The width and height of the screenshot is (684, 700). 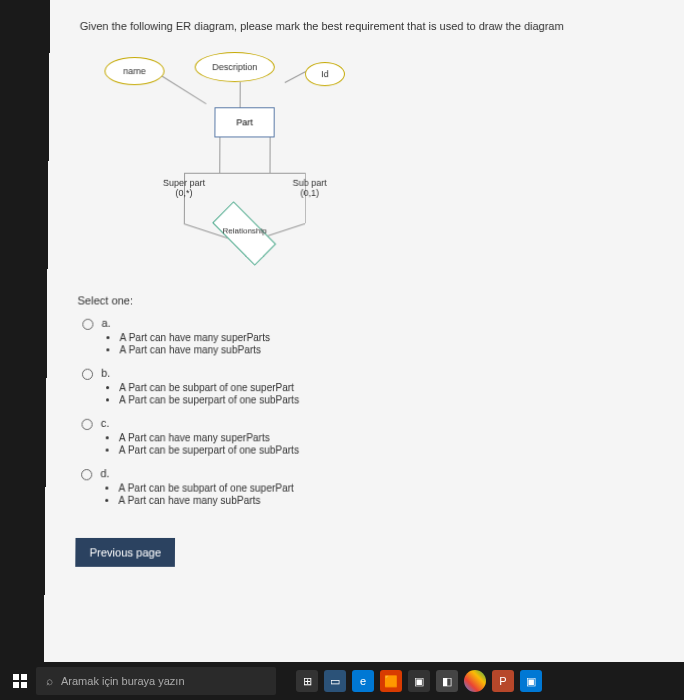 I want to click on select-one-label: Select one:, so click(x=366, y=300).